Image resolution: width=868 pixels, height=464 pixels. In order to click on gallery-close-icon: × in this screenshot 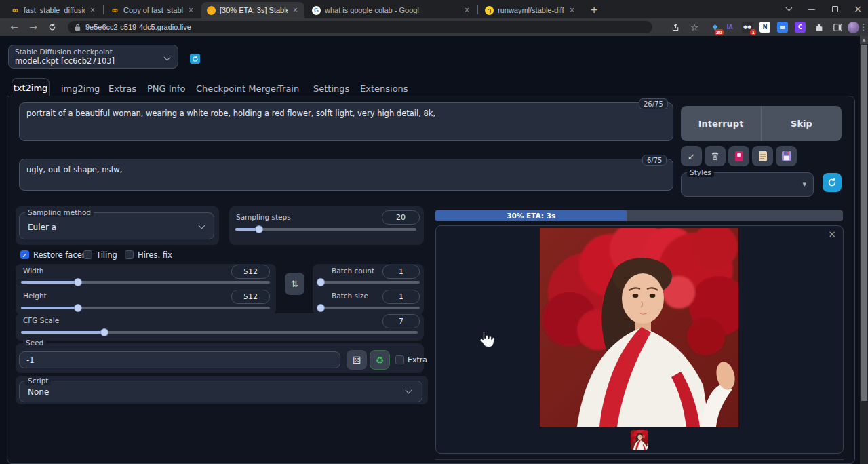, I will do `click(832, 234)`.